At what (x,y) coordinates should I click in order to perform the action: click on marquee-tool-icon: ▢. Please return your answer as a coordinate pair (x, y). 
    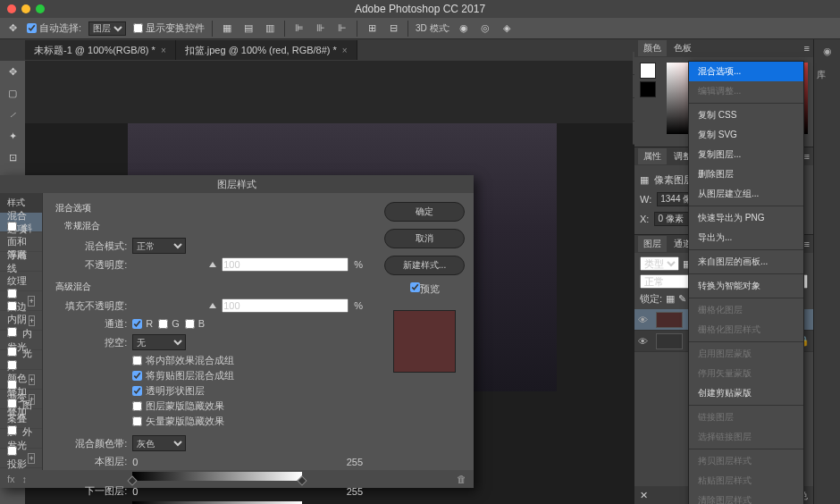
    Looking at the image, I should click on (13, 93).